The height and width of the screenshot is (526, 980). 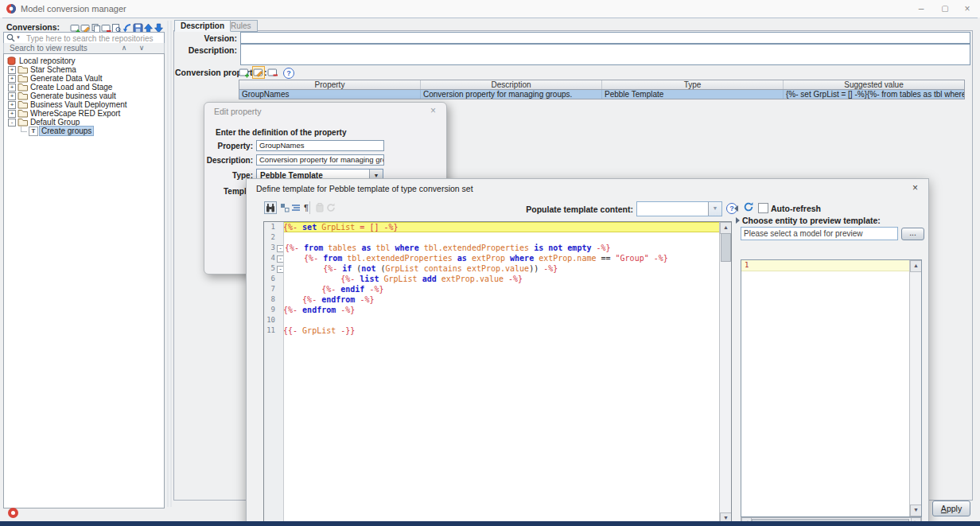 What do you see at coordinates (725, 247) in the screenshot?
I see `scrollbar-thumb` at bounding box center [725, 247].